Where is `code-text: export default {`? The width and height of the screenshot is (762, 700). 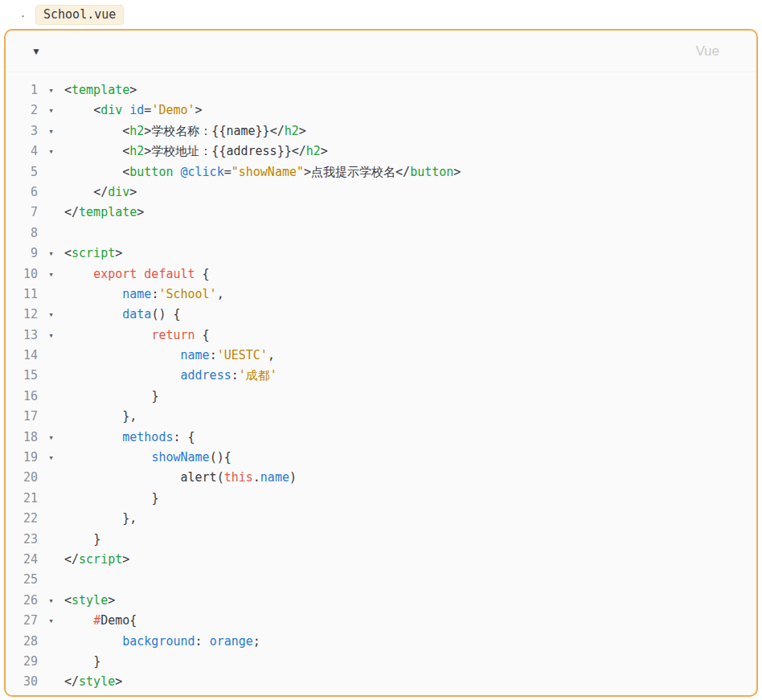 code-text: export default { is located at coordinates (137, 275).